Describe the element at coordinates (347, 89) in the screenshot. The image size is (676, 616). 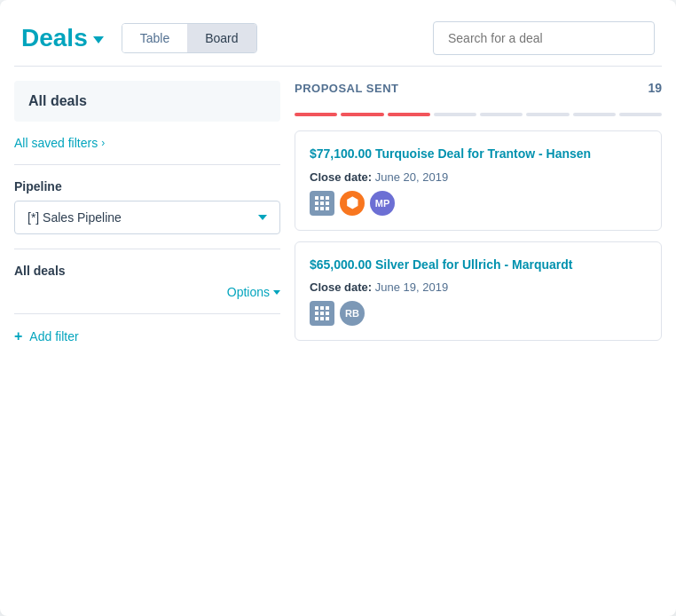
I see `column-title: PROPOSAL SENT` at that location.